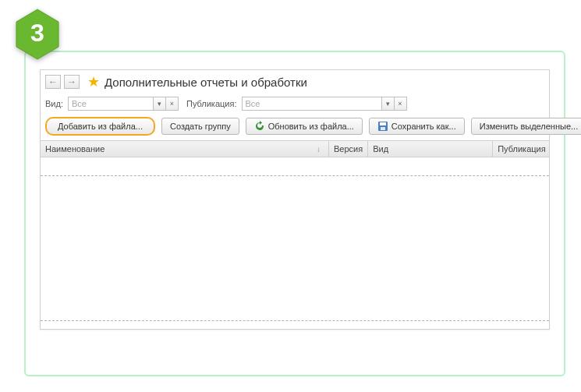 The height and width of the screenshot is (392, 581). Describe the element at coordinates (200, 126) in the screenshot. I see `create-group-label: Создать группу` at that location.